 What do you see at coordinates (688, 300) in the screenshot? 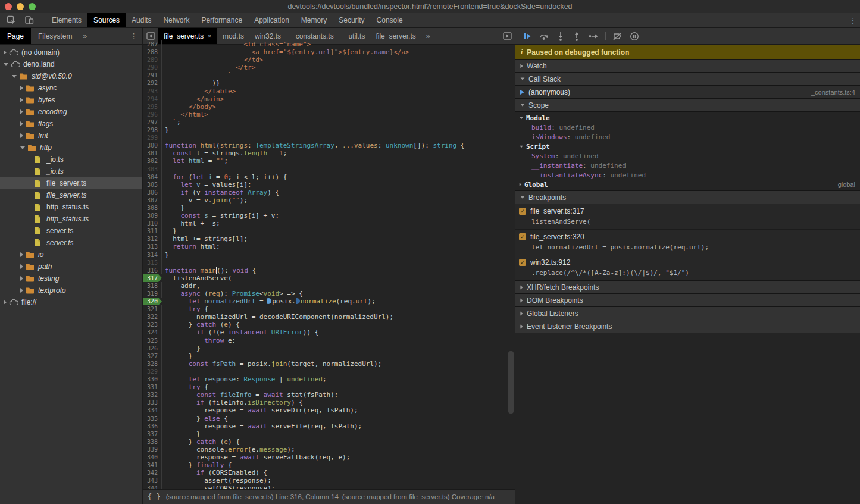
I see `section-dom-breakpoints: DOM Breakpoints` at bounding box center [688, 300].